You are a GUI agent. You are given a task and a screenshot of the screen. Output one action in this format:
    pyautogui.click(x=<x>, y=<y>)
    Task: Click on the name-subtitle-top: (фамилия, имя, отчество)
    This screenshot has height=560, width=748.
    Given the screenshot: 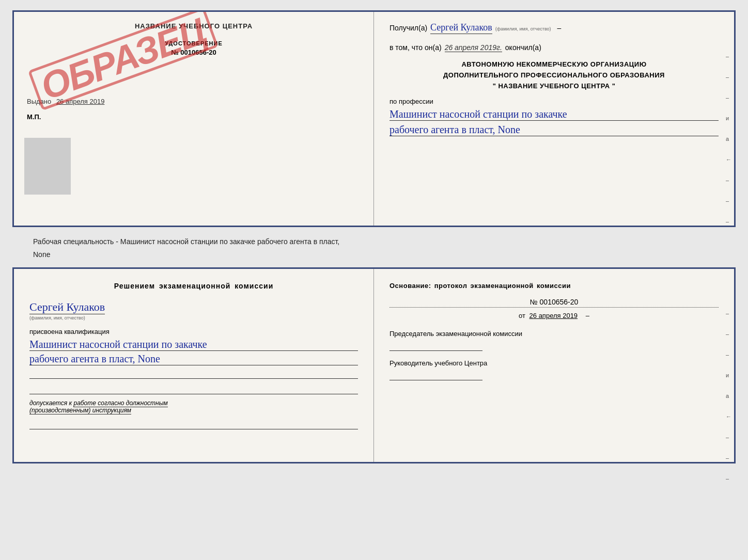 What is the action you would take?
    pyautogui.click(x=523, y=29)
    